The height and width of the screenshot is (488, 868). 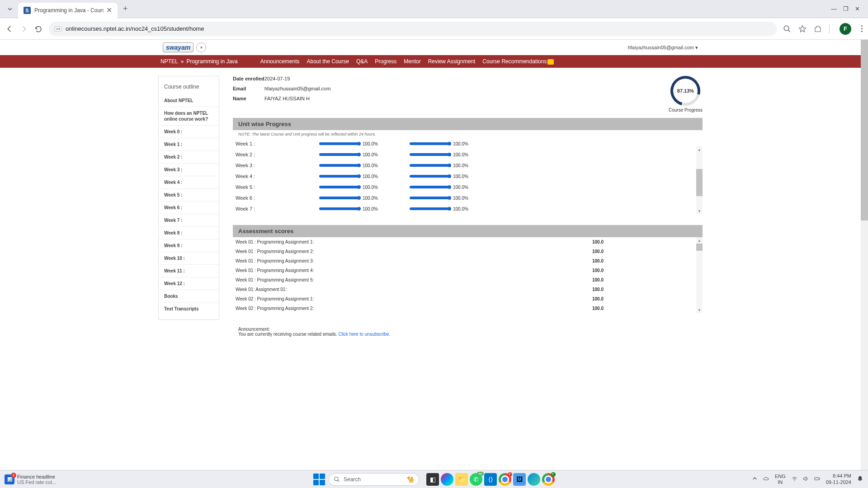 What do you see at coordinates (278, 198) in the screenshot?
I see `unit-name: Week 6 :` at bounding box center [278, 198].